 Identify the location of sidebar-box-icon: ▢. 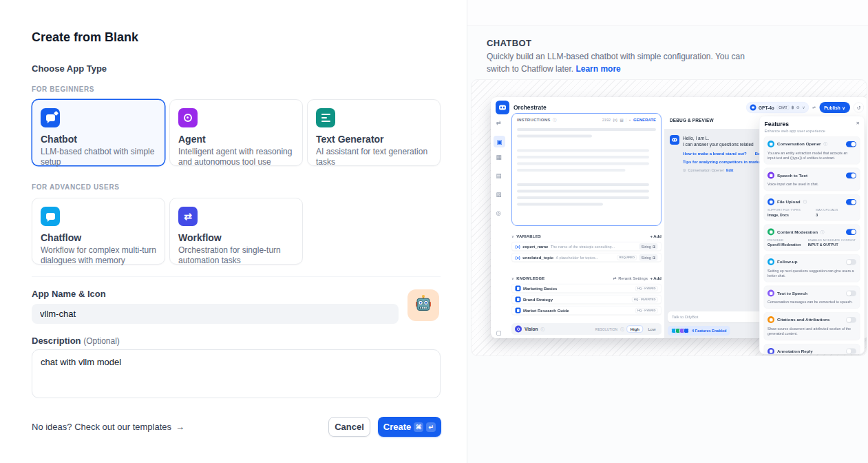
(499, 333).